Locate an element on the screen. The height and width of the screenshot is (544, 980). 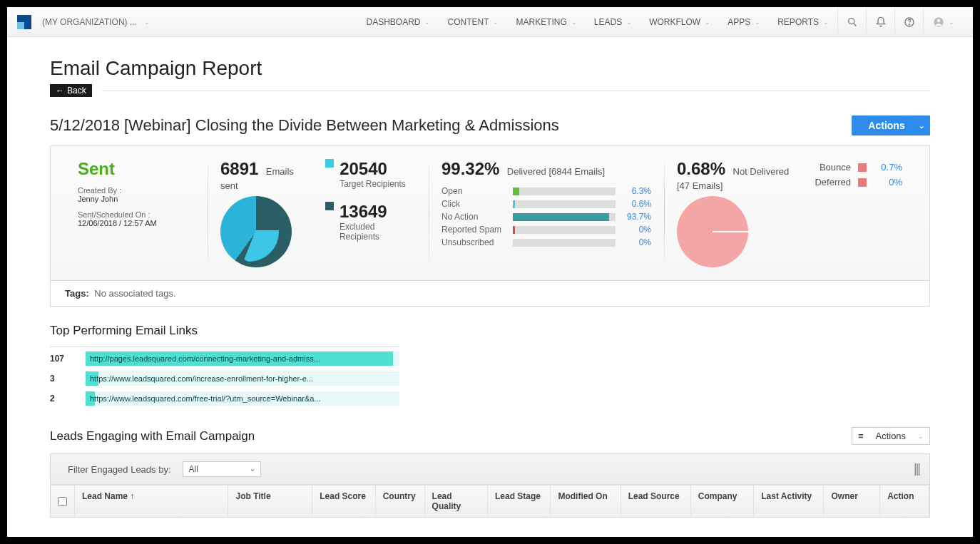
menu-icon: ≡ is located at coordinates (861, 436).